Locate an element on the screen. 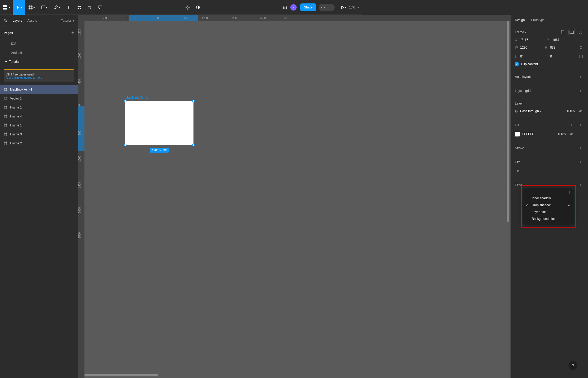  avatar-initial: N is located at coordinates (293, 7).